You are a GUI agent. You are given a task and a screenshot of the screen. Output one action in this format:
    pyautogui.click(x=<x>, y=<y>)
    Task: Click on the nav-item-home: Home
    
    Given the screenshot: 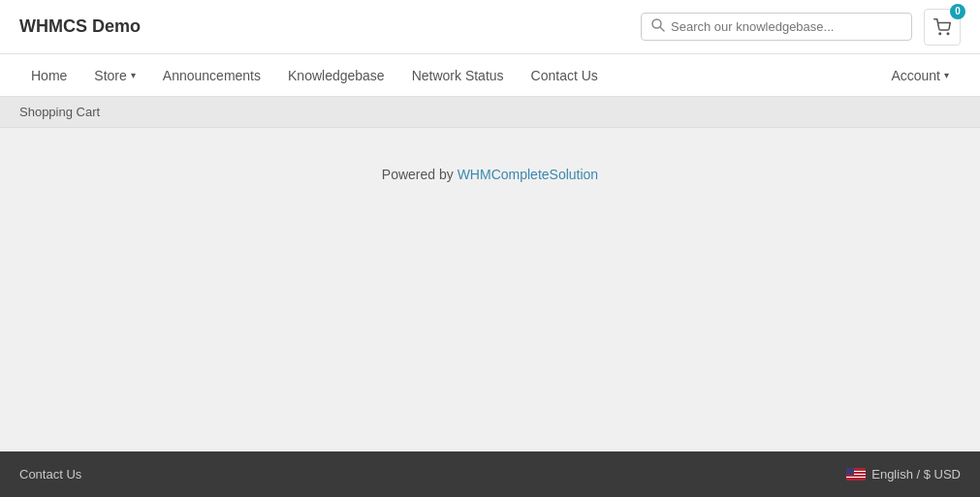 What is the action you would take?
    pyautogui.click(x=48, y=76)
    